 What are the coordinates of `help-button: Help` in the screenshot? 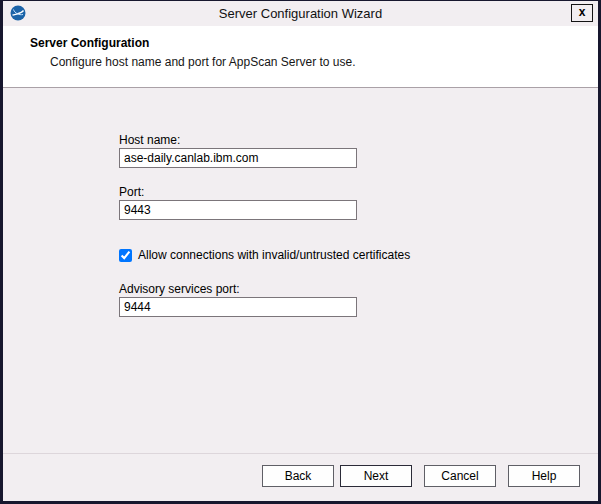 It's located at (544, 476).